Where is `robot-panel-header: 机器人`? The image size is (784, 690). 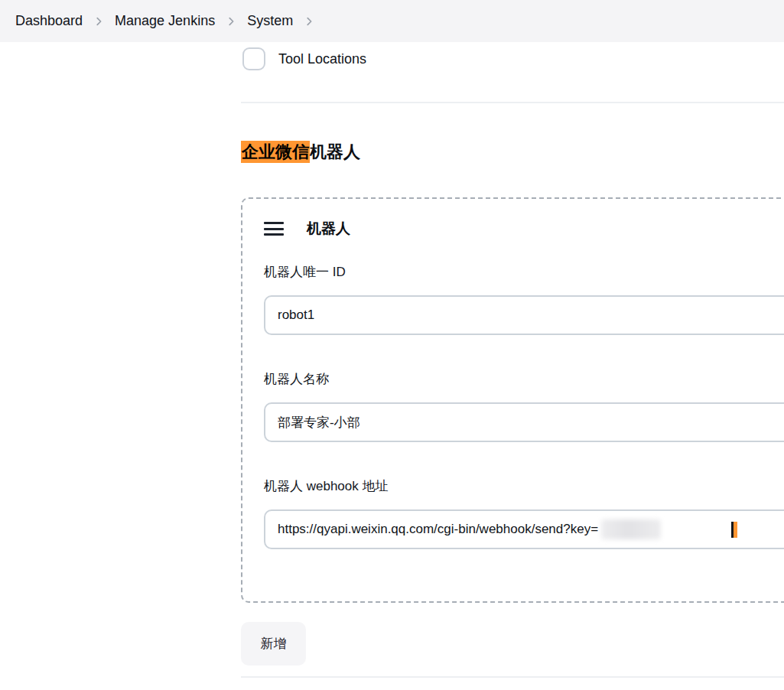 robot-panel-header: 机器人 is located at coordinates (524, 229).